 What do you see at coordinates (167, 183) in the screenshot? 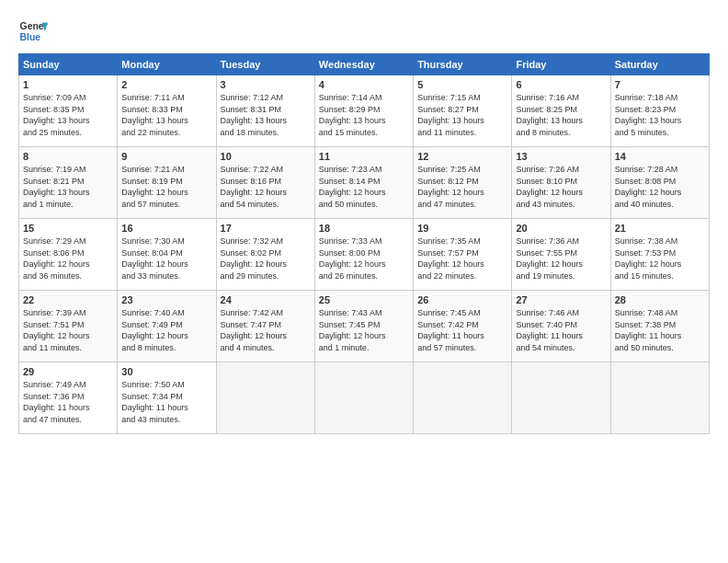
I see `calendar-cell: 9Sunrise: 7:21 AM Sunset: 8:19 PM Daylig…` at bounding box center [167, 183].